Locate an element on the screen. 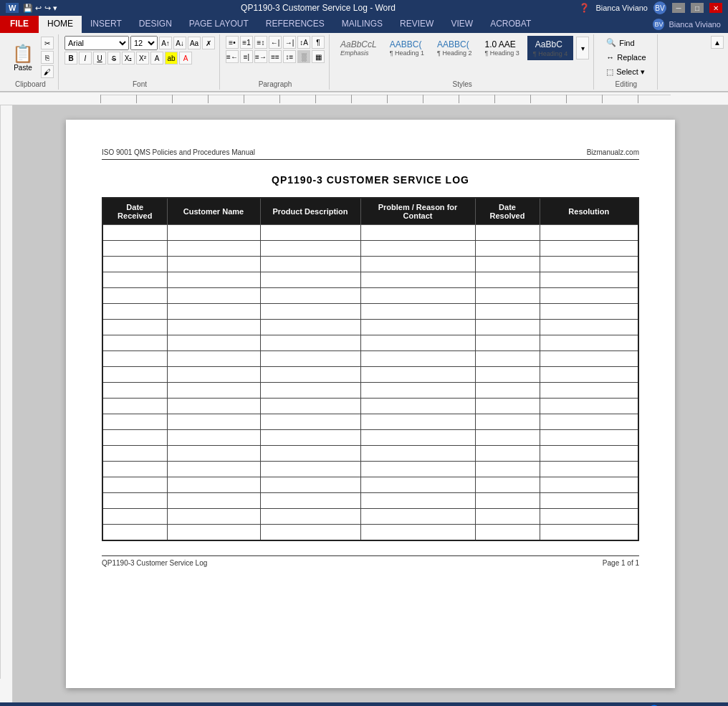 The image size is (728, 706). bold-button: B is located at coordinates (71, 58).